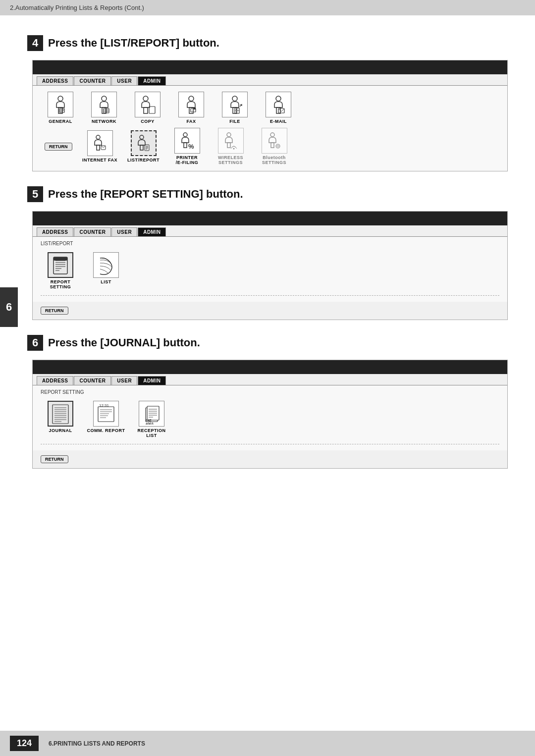  Describe the element at coordinates (270, 270) in the screenshot. I see `screen-5-content: LIST/REPORT` at that location.